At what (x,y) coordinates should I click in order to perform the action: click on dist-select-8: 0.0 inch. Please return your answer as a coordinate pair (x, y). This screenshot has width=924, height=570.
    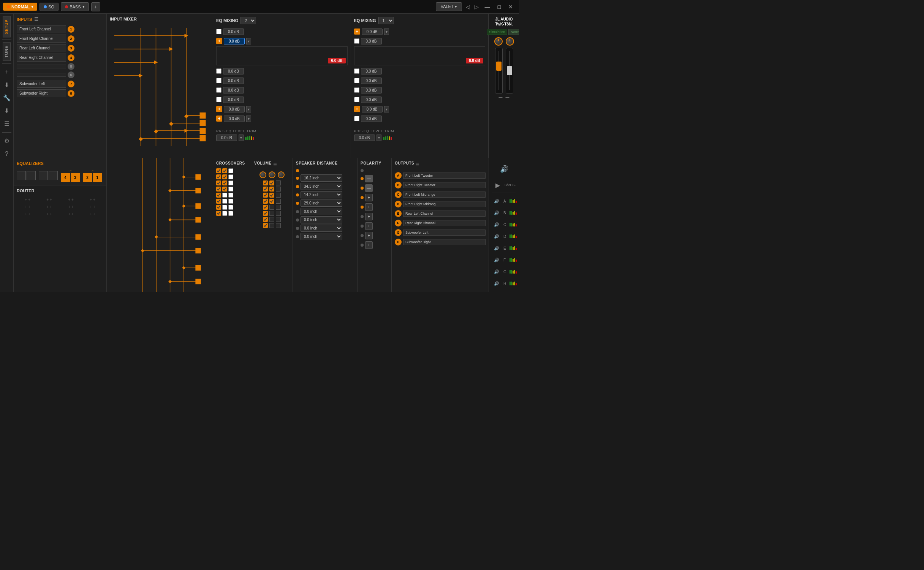
    Looking at the image, I should click on (321, 236).